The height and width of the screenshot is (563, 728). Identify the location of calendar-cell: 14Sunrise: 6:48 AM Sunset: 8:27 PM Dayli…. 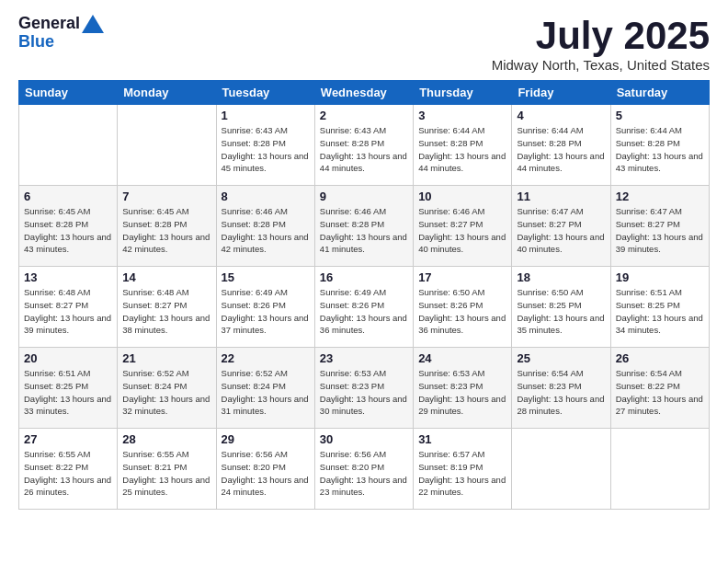
(167, 307).